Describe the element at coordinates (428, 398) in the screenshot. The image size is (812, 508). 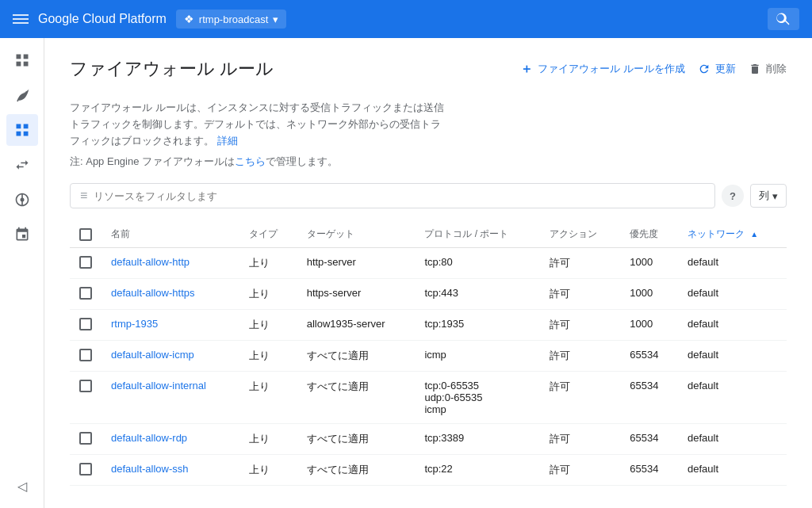
I see `table-row: default-allow-internal上りすべてに適用tcp:0-6553…` at that location.